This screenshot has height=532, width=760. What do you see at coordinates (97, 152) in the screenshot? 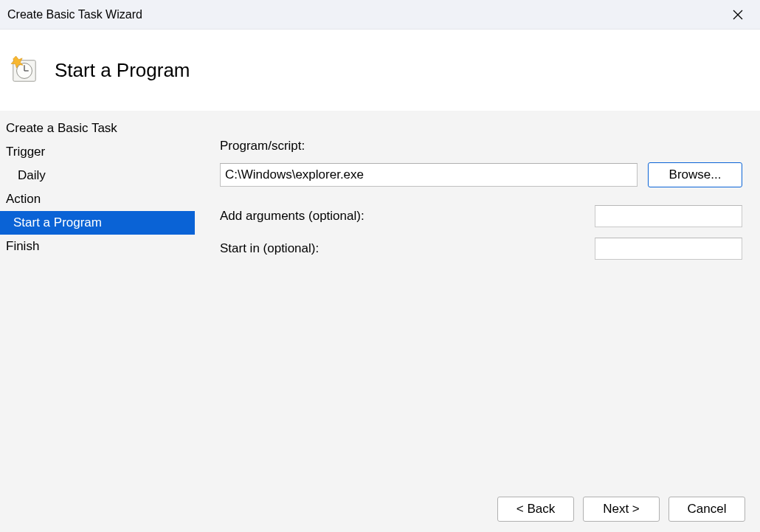
I see `sidebar-item-trigger: Trigger` at bounding box center [97, 152].